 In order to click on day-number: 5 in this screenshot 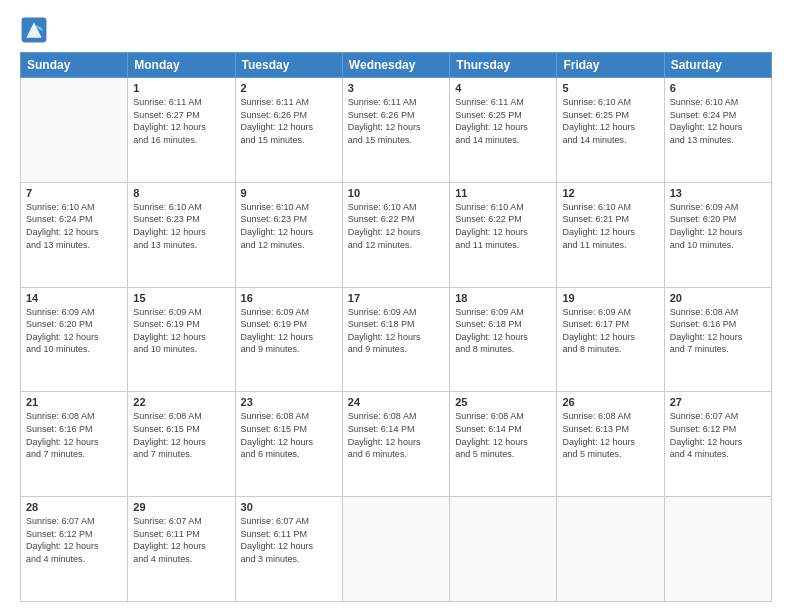, I will do `click(610, 88)`.